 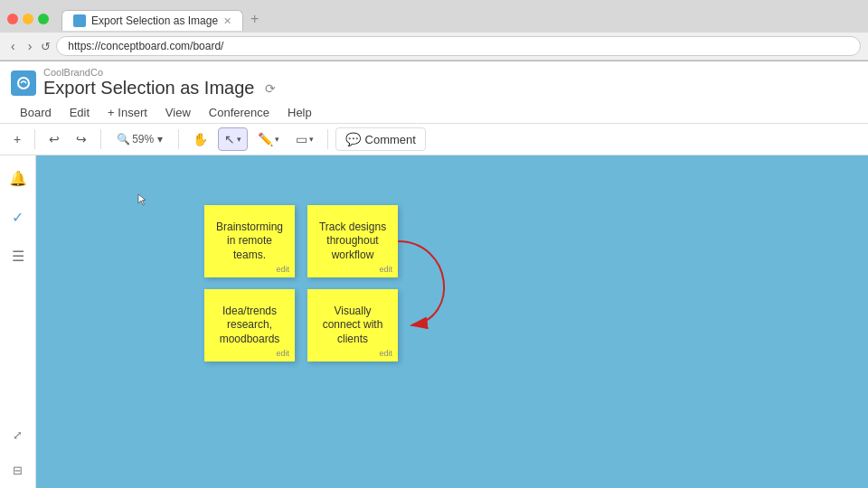 I want to click on select-tool-button: ↖ ▾, so click(x=233, y=139).